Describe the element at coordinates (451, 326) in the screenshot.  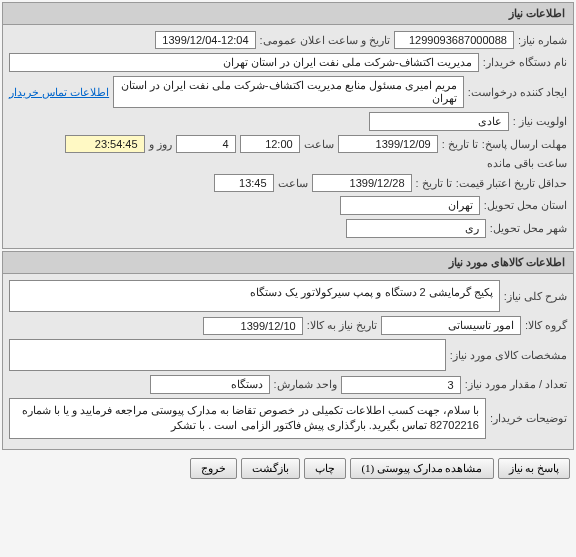
I see `field-goods-group: امور تاسیساتی` at that location.